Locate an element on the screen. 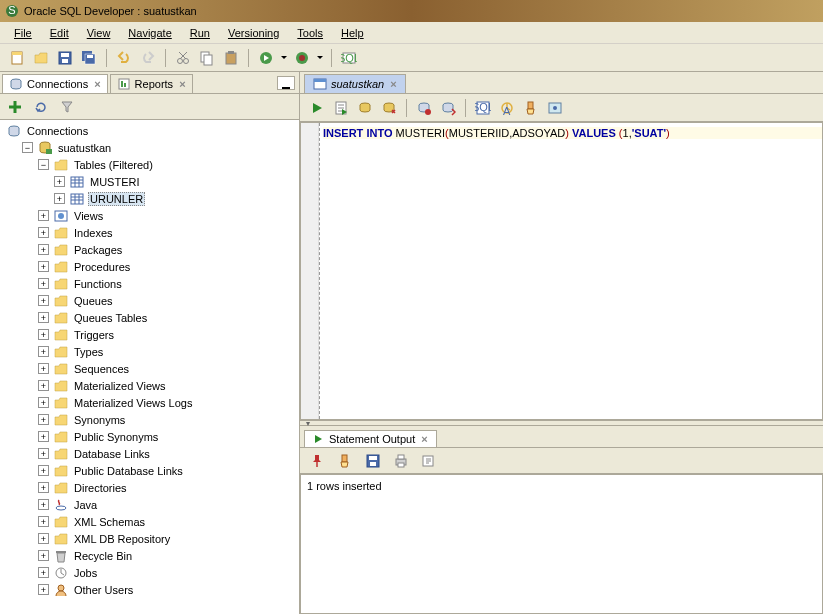  clear-button is located at coordinates (531, 108).